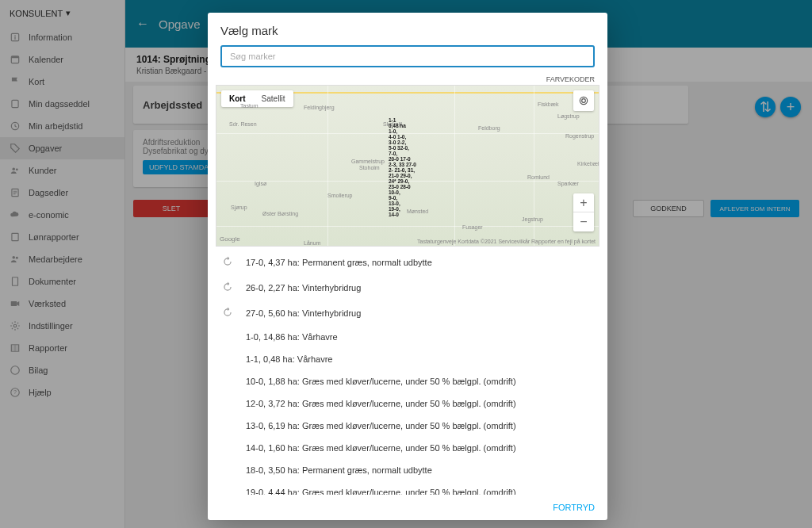  I want to click on field-list-item: 10-0, 1,88 ha: Græs med kløver/lucerne, …, so click(408, 381).